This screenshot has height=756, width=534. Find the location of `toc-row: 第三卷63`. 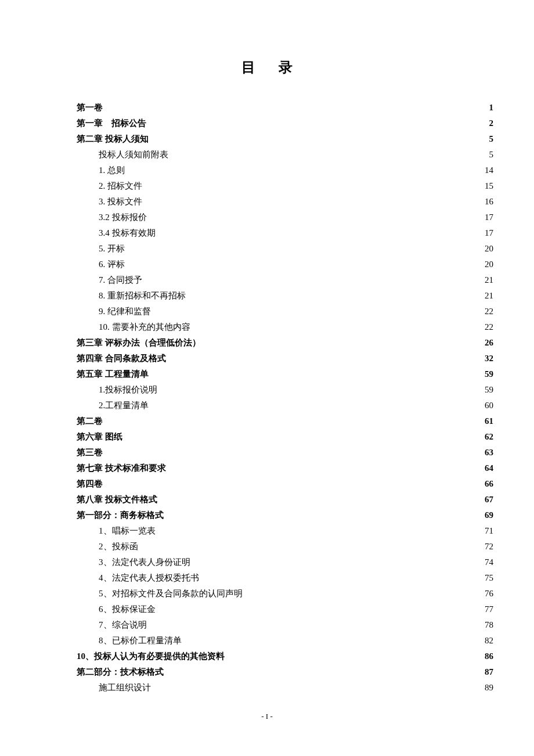

toc-row: 第三卷63 is located at coordinates (267, 453).